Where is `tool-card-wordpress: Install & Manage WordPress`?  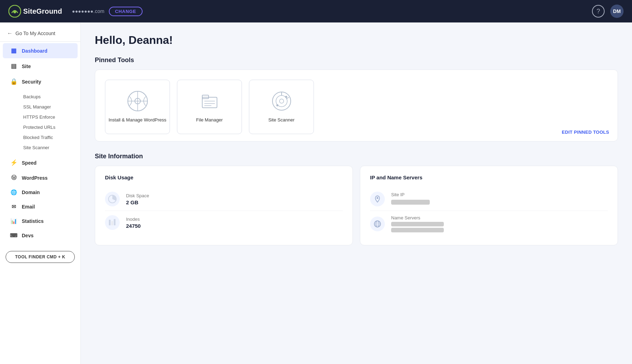 tool-card-wordpress: Install & Manage WordPress is located at coordinates (138, 107).